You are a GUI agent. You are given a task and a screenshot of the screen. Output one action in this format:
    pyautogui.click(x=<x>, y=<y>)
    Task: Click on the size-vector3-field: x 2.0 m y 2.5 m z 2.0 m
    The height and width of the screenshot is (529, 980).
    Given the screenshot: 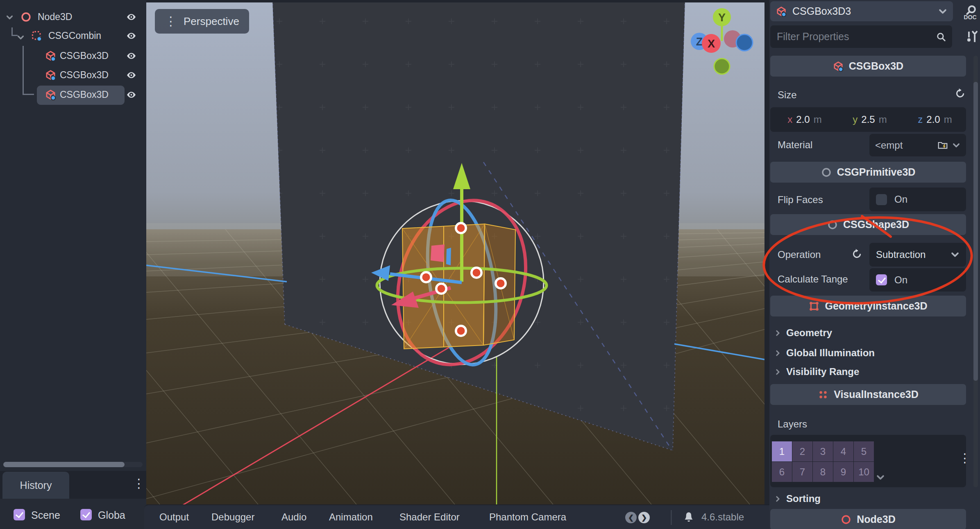 What is the action you would take?
    pyautogui.click(x=868, y=120)
    